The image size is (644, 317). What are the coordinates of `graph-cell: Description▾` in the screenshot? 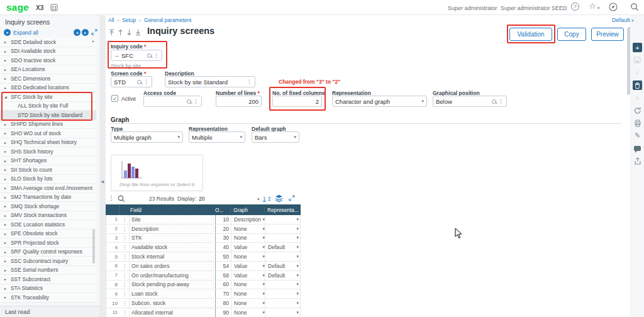 It's located at (248, 220).